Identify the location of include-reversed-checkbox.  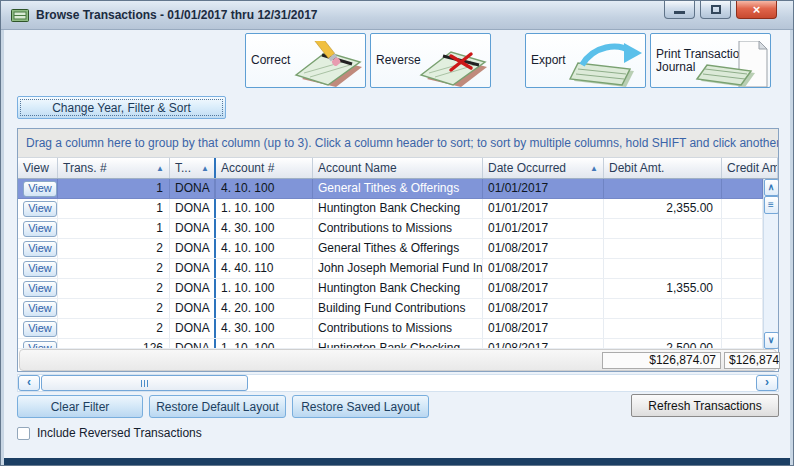
(24, 434).